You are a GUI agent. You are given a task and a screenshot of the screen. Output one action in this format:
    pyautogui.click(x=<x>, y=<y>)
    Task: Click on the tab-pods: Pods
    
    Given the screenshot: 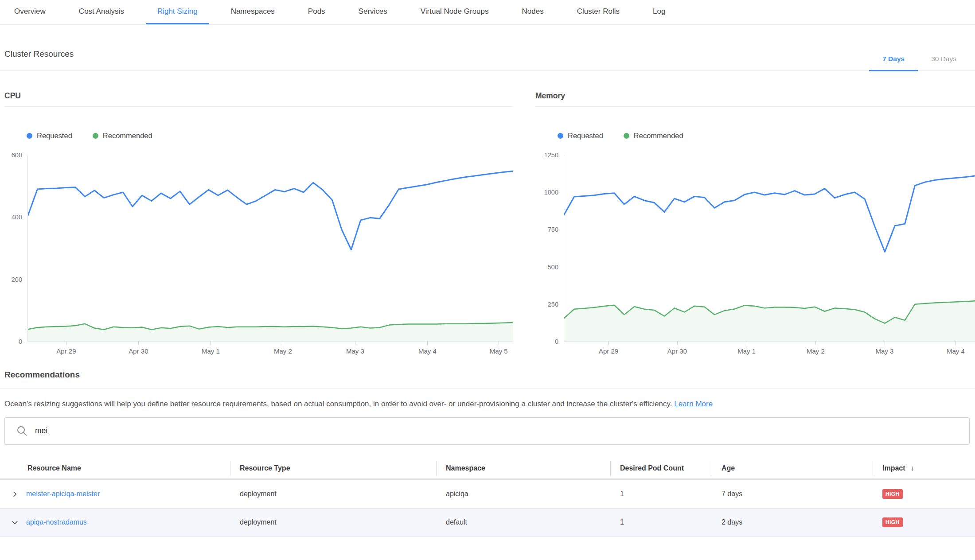 What is the action you would take?
    pyautogui.click(x=316, y=12)
    